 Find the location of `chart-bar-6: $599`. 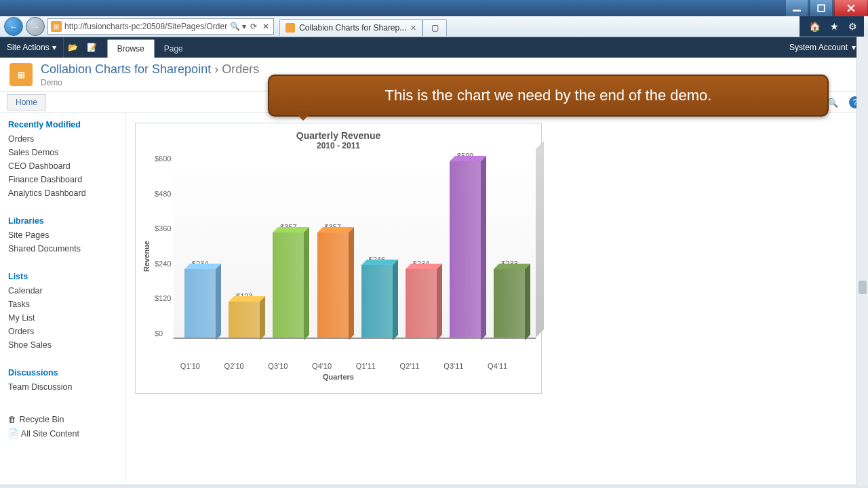

chart-bar-6: $599 is located at coordinates (465, 245).